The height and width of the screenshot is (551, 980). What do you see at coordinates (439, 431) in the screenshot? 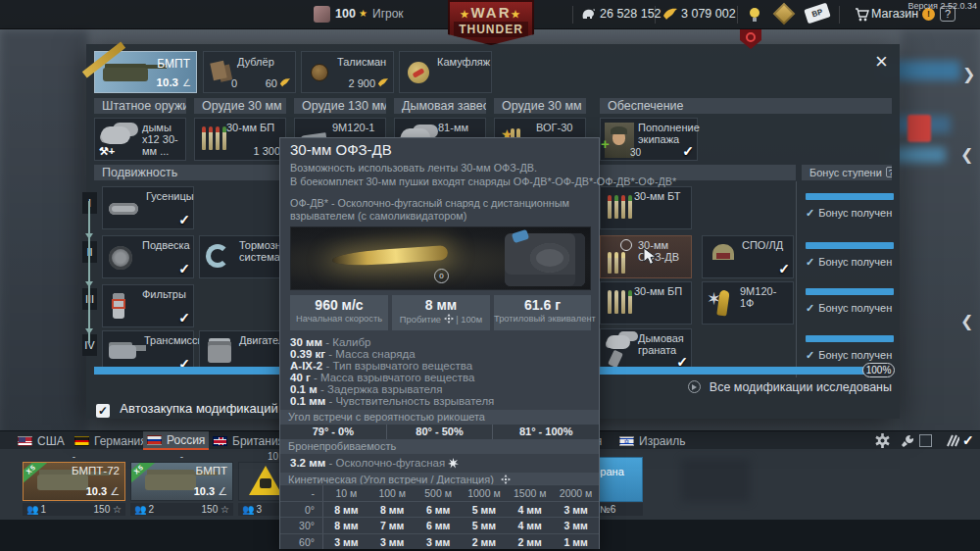
I see `ricochet-values: 79° - 0% 80° - 50% 81° - 100%` at bounding box center [439, 431].